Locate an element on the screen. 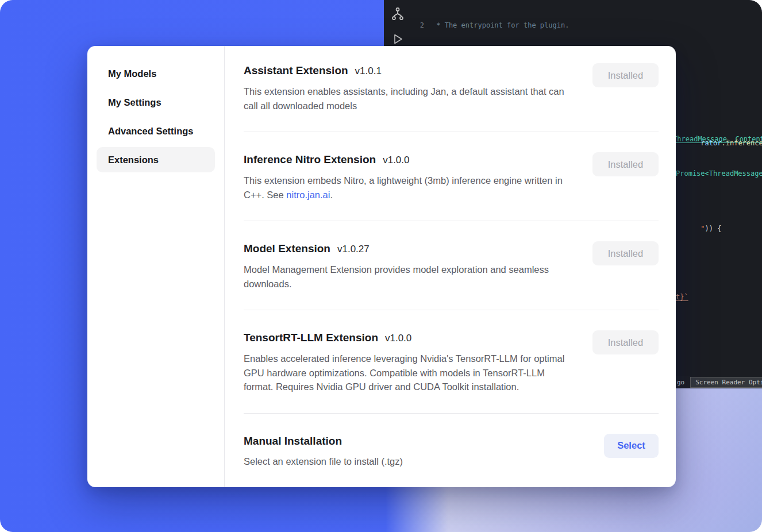  extension-version: v1.0.1 is located at coordinates (368, 71).